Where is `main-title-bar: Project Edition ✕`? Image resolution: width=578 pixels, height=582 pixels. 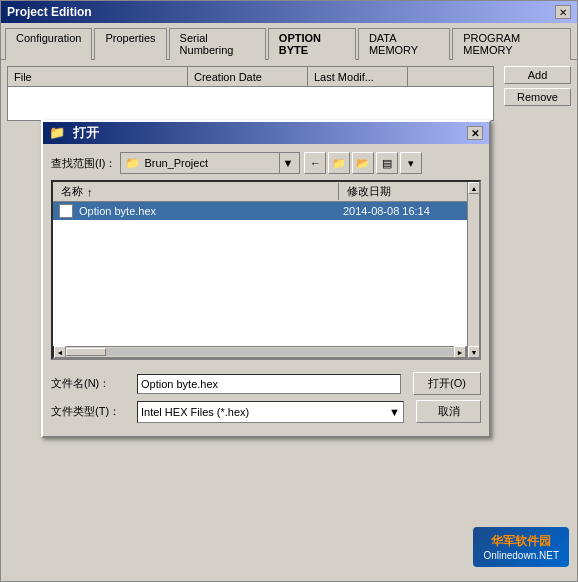 main-title-bar: Project Edition ✕ is located at coordinates (289, 12).